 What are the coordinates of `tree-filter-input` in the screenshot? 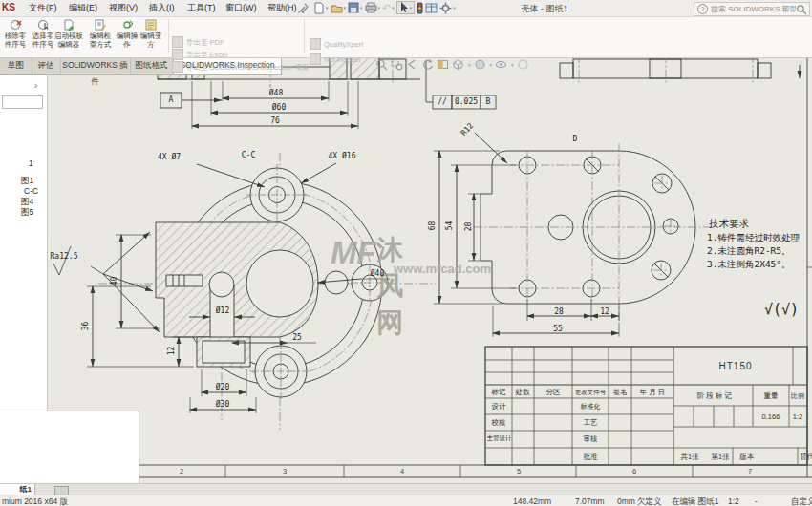 It's located at (23, 102).